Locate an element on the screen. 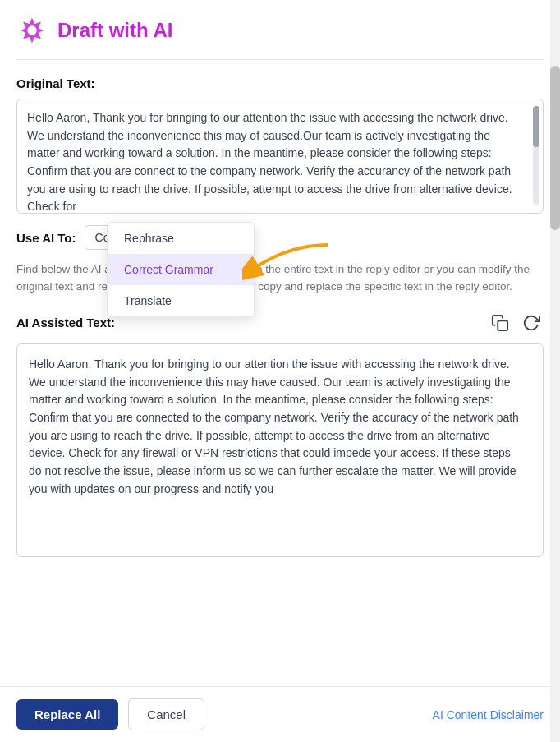 The width and height of the screenshot is (560, 742). dropdown-item-translate: Translate is located at coordinates (181, 301).